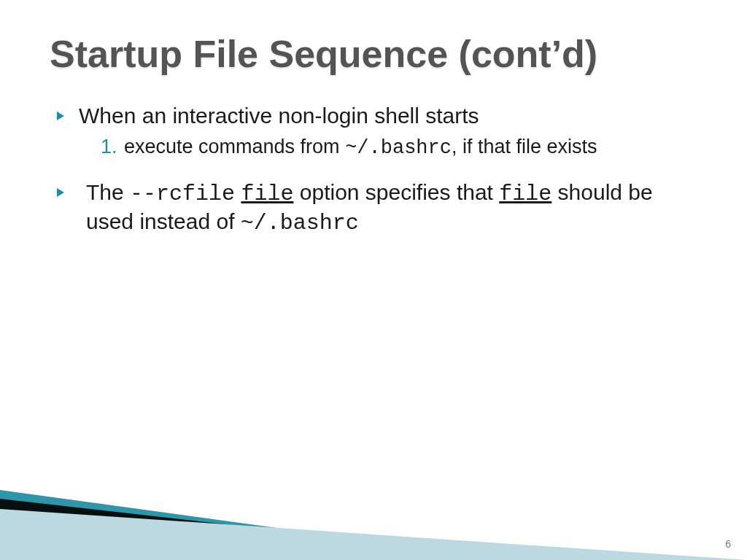 This screenshot has width=747, height=560. Describe the element at coordinates (235, 147) in the screenshot. I see `sub-text-pre: execute commands from` at that location.